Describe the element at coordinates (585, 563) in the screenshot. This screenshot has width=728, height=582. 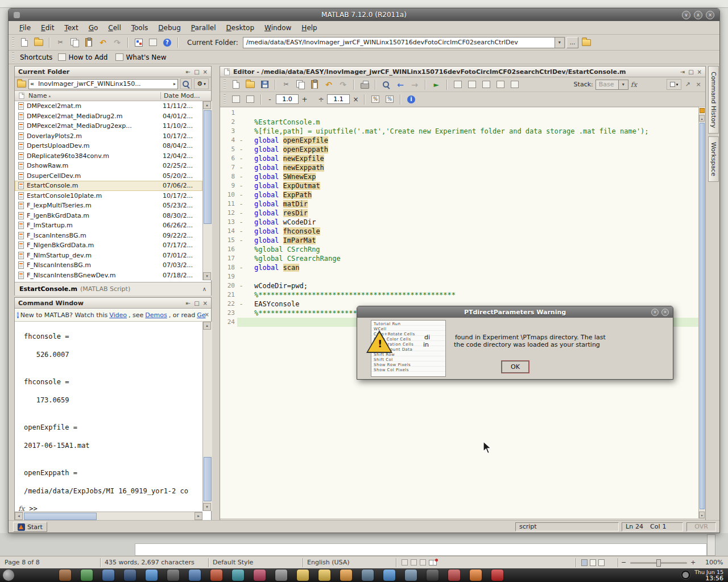
I see `single-page-view-icon` at that location.